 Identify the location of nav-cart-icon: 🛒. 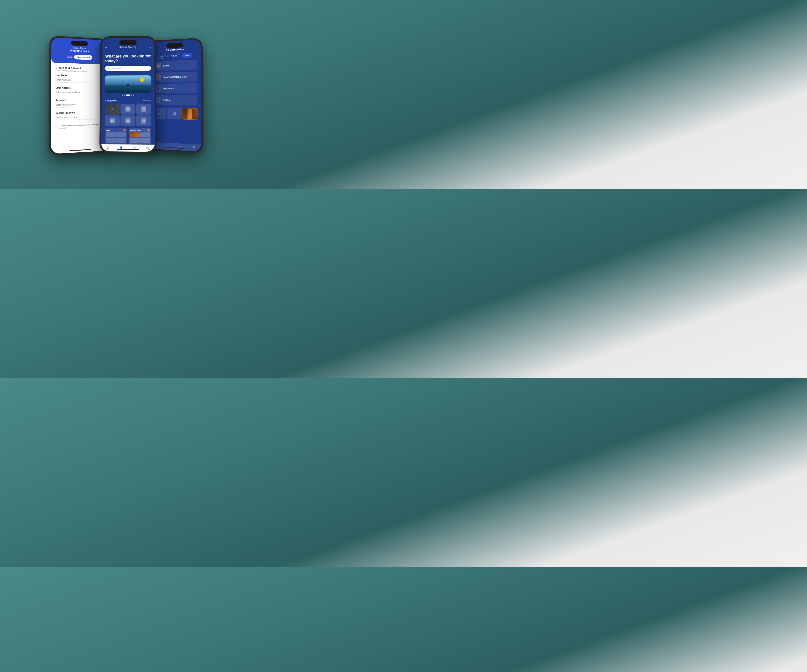
(134, 148).